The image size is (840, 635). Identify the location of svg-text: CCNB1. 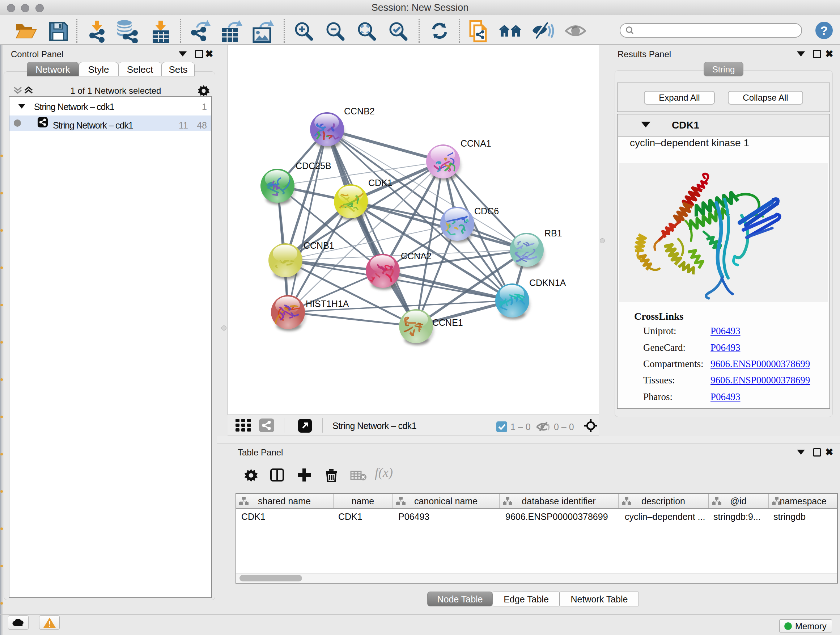
(319, 245).